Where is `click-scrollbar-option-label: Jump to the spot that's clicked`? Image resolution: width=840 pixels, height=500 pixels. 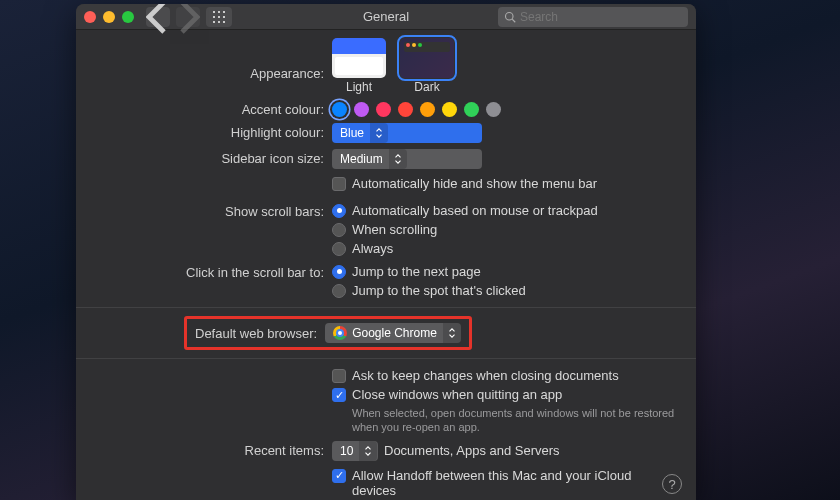
click-scrollbar-option-label: Jump to the spot that's clicked is located at coordinates (439, 290).